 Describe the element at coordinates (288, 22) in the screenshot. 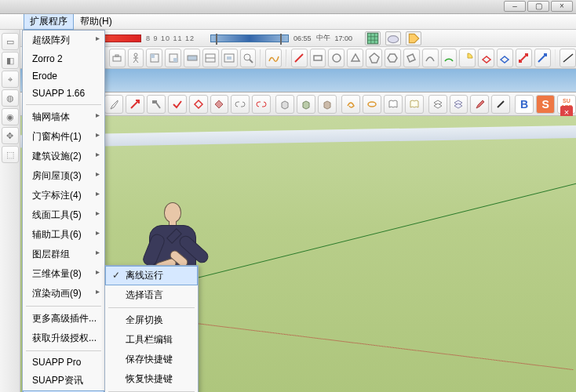

I see `menu-bar: 扩展程序 帮助(H)` at that location.